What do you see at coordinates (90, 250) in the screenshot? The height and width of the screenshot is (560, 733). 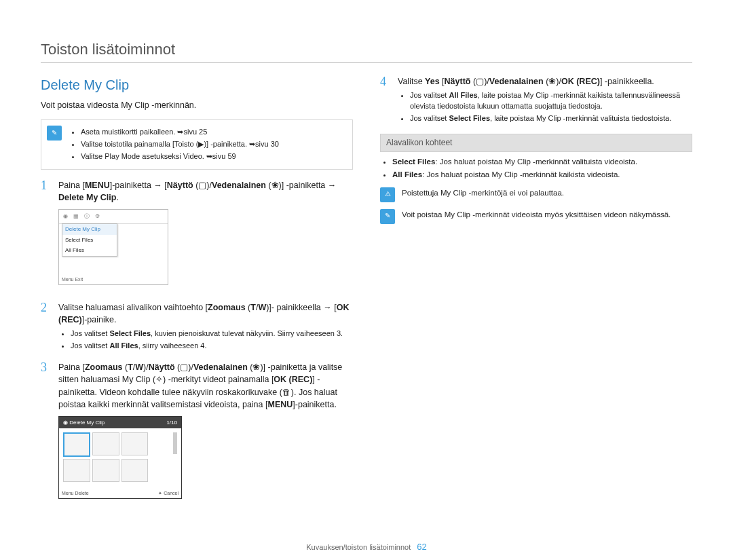 I see `mock-menu-item: All Files` at bounding box center [90, 250].